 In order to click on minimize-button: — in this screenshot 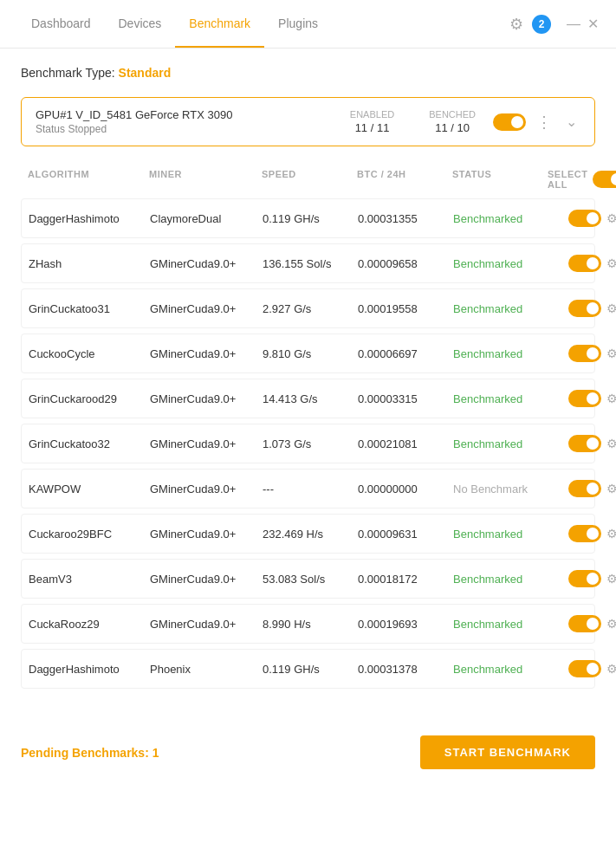, I will do `click(574, 24)`.